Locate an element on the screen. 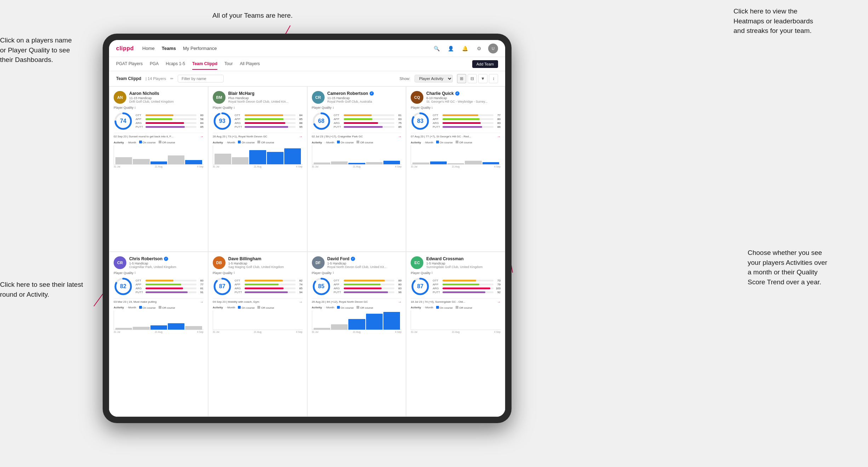 The height and width of the screenshot is (467, 868). player-club: Drift Golf Club, United Kingdom is located at coordinates (166, 102).